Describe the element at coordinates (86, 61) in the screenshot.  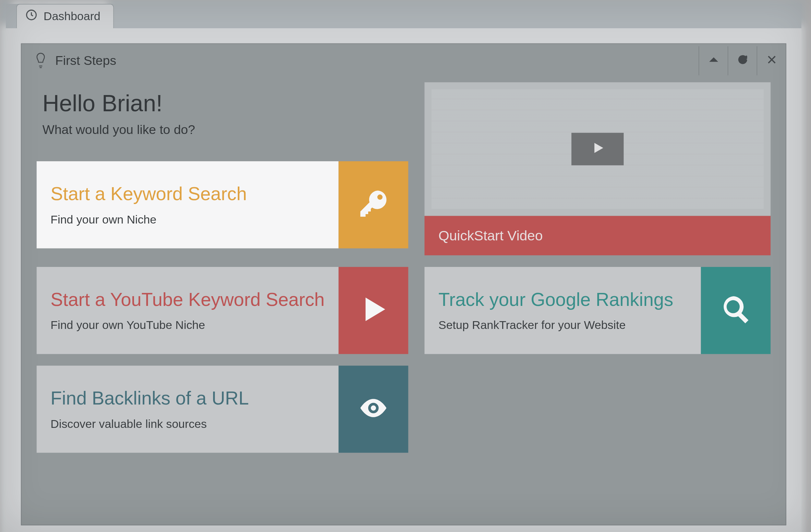
I see `panel-title: First Steps` at that location.